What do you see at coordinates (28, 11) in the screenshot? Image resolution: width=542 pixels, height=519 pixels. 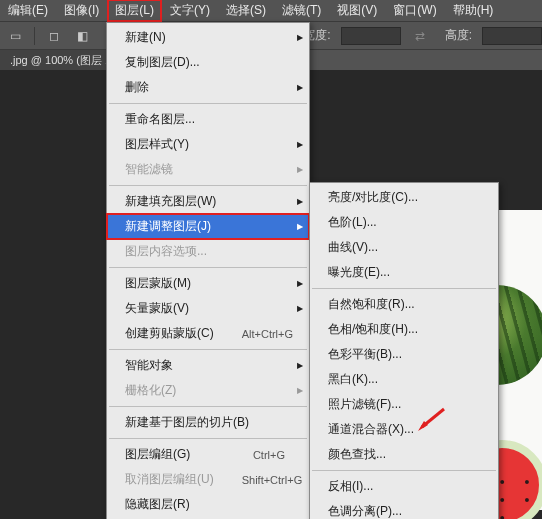 I see `menu-edit: 编辑(E)` at bounding box center [28, 11].